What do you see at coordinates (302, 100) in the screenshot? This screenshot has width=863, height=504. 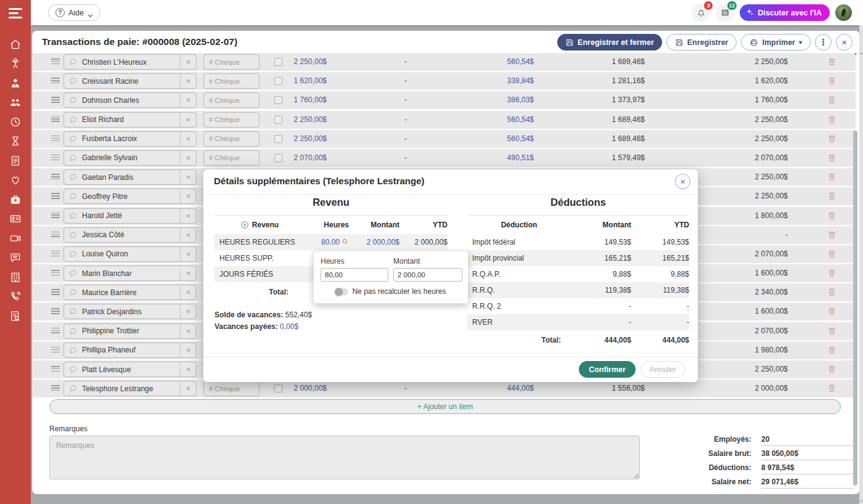 I see `gross-amount-link: 1 760,00$` at bounding box center [302, 100].